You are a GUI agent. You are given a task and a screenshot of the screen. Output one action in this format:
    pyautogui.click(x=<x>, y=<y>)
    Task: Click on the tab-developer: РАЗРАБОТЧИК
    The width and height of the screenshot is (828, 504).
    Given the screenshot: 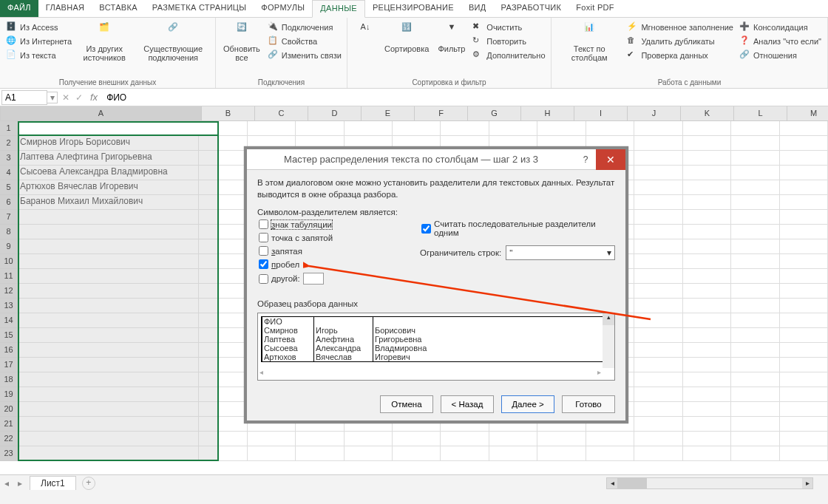 What is the action you would take?
    pyautogui.click(x=531, y=9)
    